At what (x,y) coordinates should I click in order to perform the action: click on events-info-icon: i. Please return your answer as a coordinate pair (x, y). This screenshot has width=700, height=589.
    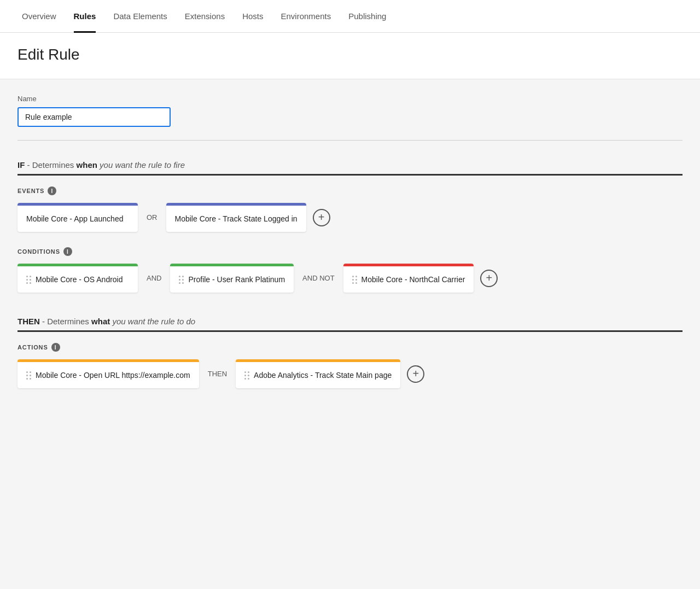
    Looking at the image, I should click on (52, 191).